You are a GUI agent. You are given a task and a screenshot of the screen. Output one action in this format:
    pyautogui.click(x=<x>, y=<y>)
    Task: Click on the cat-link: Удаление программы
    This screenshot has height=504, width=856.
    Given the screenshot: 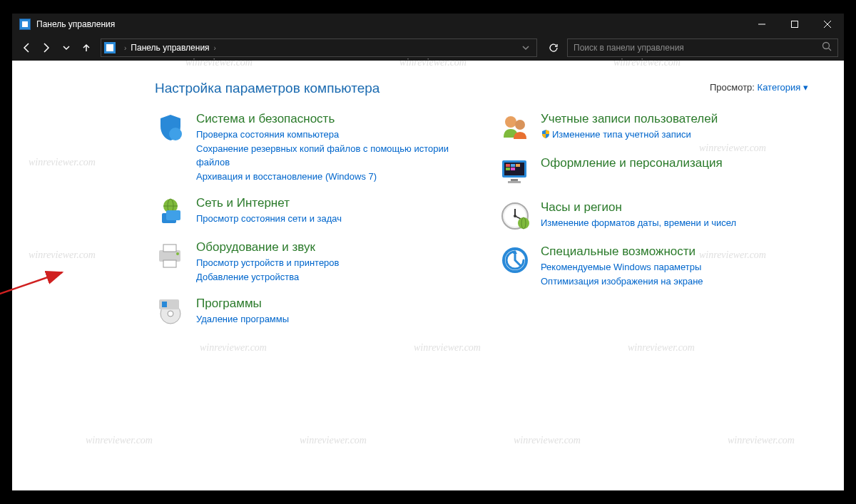 What is the action you would take?
    pyautogui.click(x=334, y=319)
    